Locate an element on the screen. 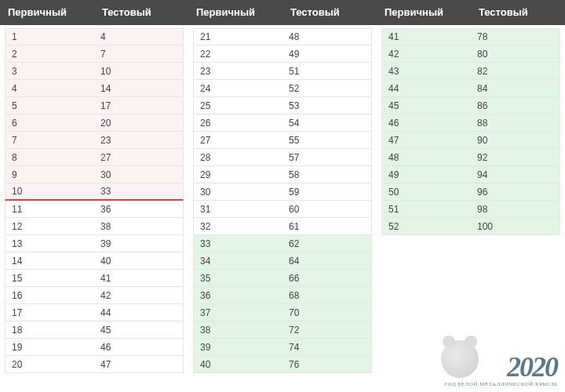 The height and width of the screenshot is (392, 565). cell-primary: 7 is located at coordinates (50, 140).